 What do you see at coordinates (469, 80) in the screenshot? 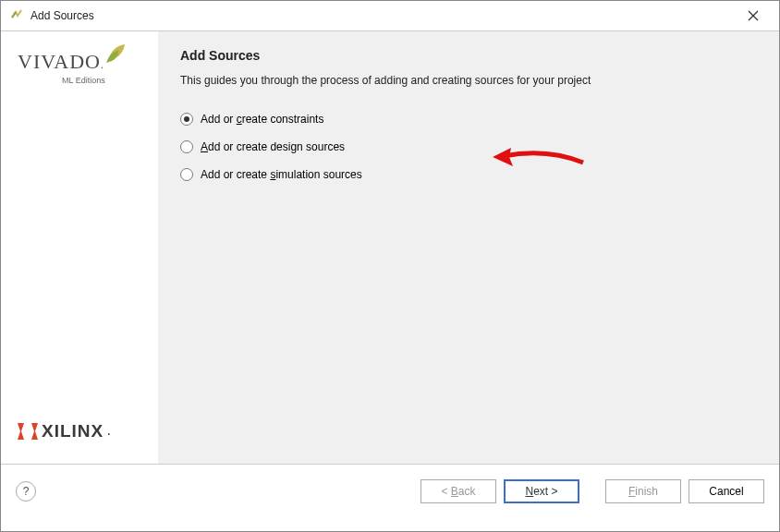
I see `page-subtitle: This guides you through the process of a…` at bounding box center [469, 80].